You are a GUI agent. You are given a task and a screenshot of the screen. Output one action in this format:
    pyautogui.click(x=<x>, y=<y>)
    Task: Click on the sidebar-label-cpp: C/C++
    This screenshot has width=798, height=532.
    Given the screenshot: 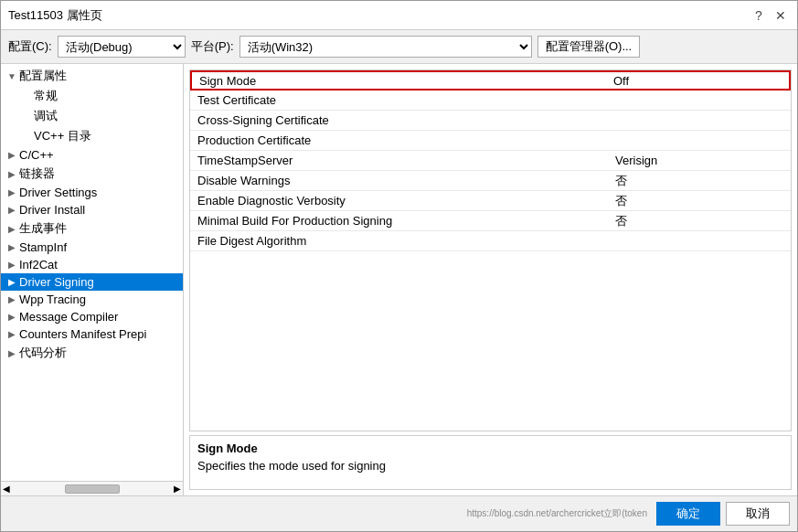 What is the action you would take?
    pyautogui.click(x=37, y=155)
    